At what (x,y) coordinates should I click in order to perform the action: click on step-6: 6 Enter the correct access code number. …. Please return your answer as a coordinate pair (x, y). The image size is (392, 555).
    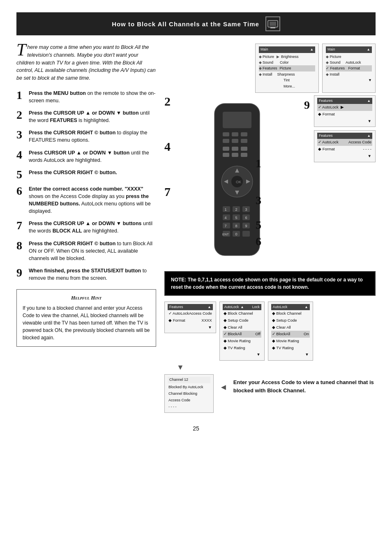
    Looking at the image, I should click on (86, 200).